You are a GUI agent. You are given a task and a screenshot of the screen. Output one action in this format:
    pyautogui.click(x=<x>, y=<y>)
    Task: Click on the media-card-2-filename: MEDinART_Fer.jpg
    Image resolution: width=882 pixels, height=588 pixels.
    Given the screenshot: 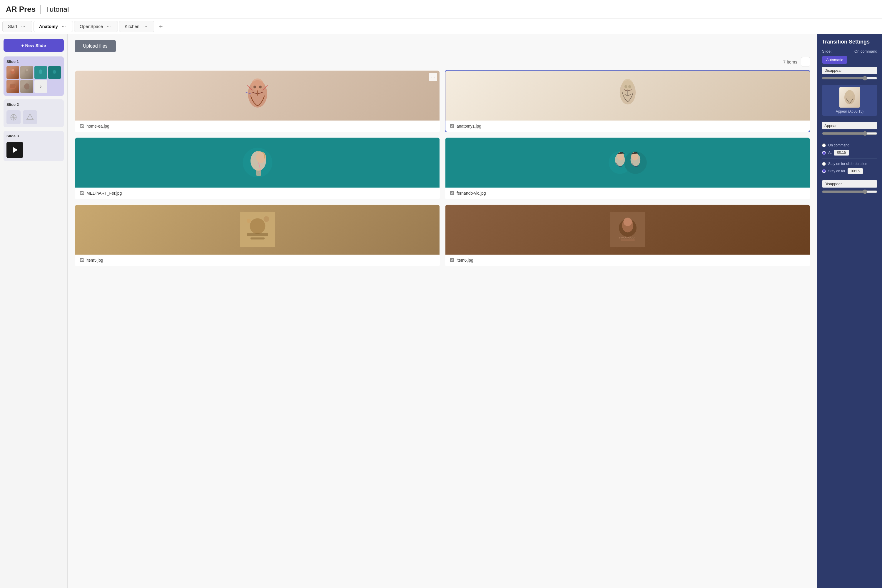 What is the action you would take?
    pyautogui.click(x=104, y=193)
    